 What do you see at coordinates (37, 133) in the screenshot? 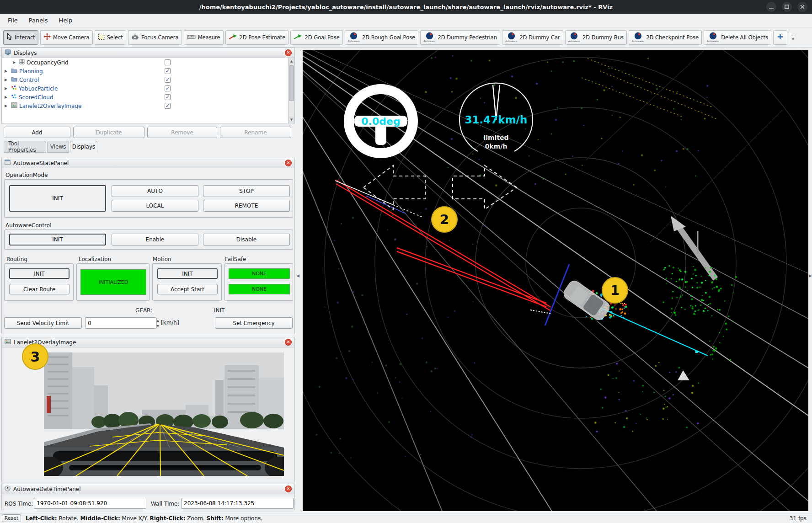
I see `add-display-button: Add` at bounding box center [37, 133].